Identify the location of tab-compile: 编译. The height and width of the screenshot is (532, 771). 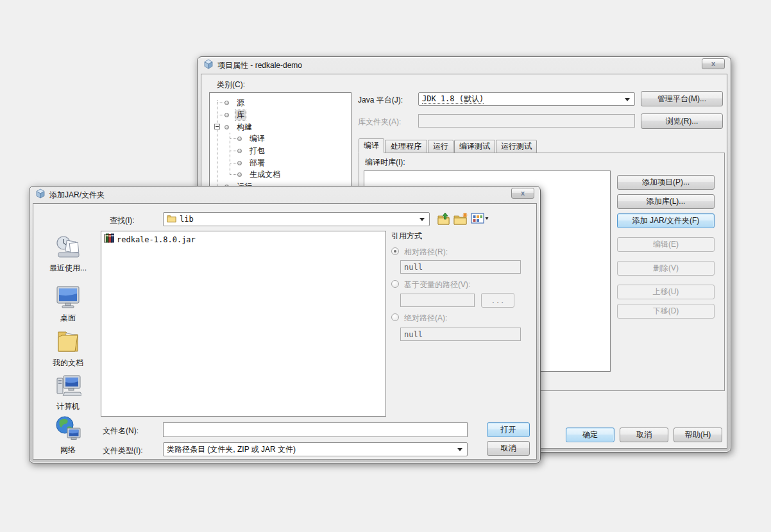
(371, 146).